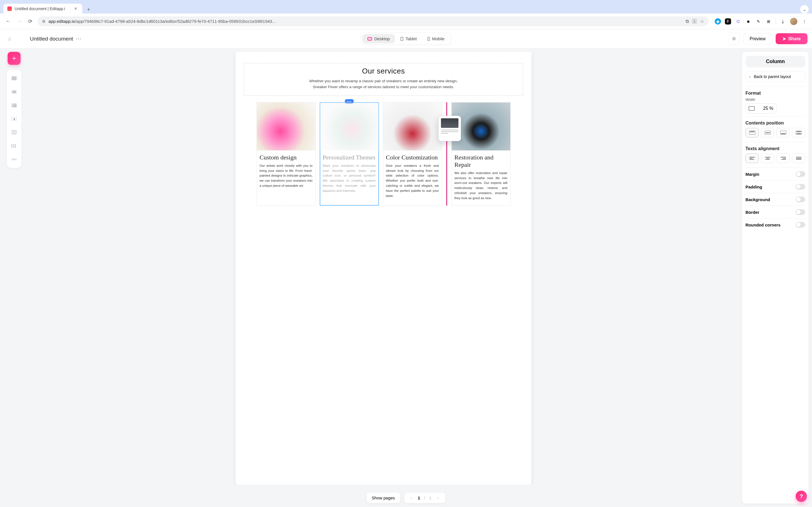 This screenshot has width=812, height=507. Describe the element at coordinates (795, 39) in the screenshot. I see `share-label: Share` at that location.